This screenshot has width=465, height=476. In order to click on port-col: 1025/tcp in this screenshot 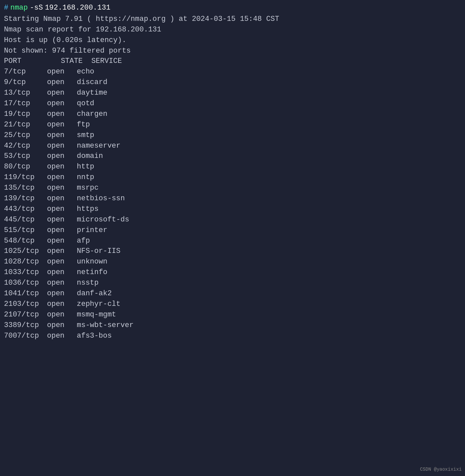, I will do `click(25, 251)`.